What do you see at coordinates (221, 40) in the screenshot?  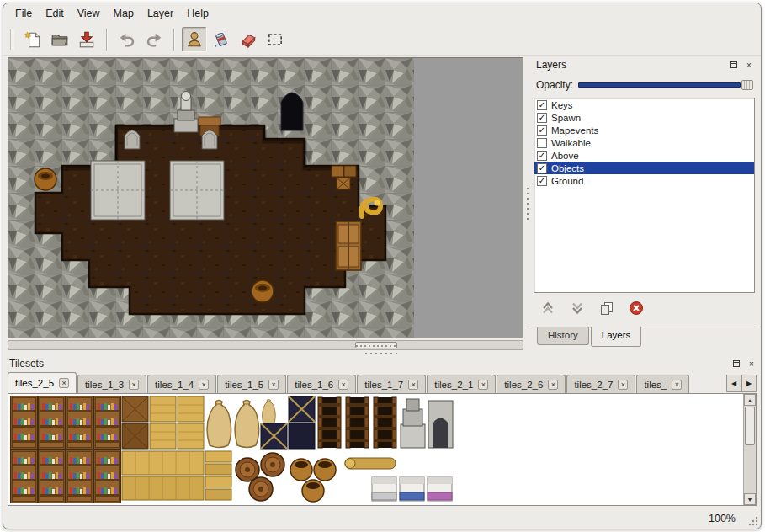 I see `fill-tool-button` at bounding box center [221, 40].